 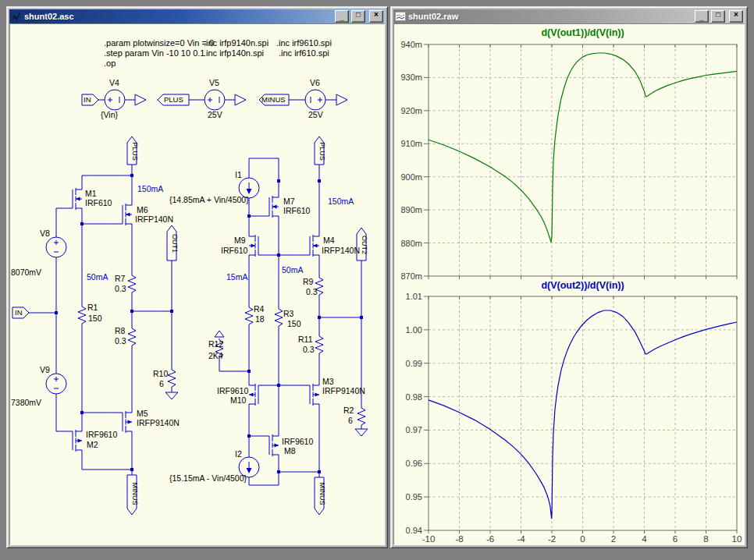 What do you see at coordinates (215, 100) in the screenshot?
I see `voltage-source-v5` at bounding box center [215, 100].